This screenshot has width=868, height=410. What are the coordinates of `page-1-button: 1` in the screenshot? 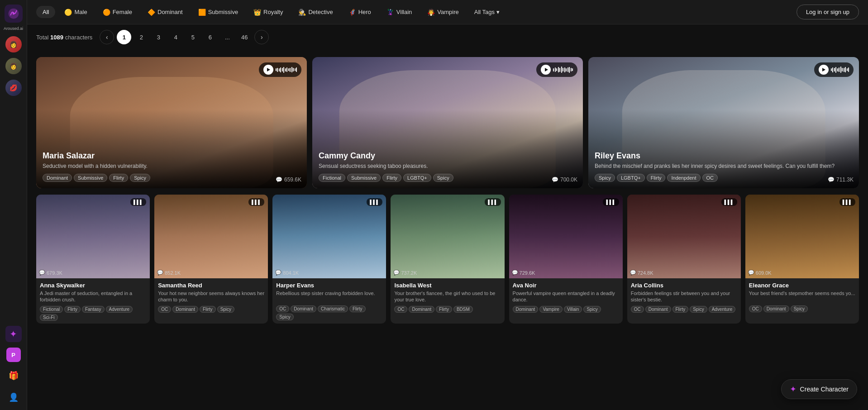 It's located at (124, 37).